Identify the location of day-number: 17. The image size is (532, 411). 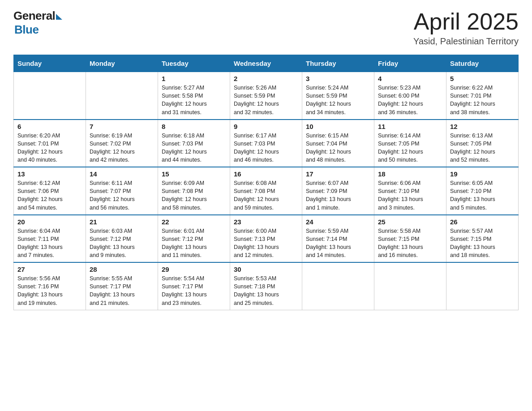
(338, 174).